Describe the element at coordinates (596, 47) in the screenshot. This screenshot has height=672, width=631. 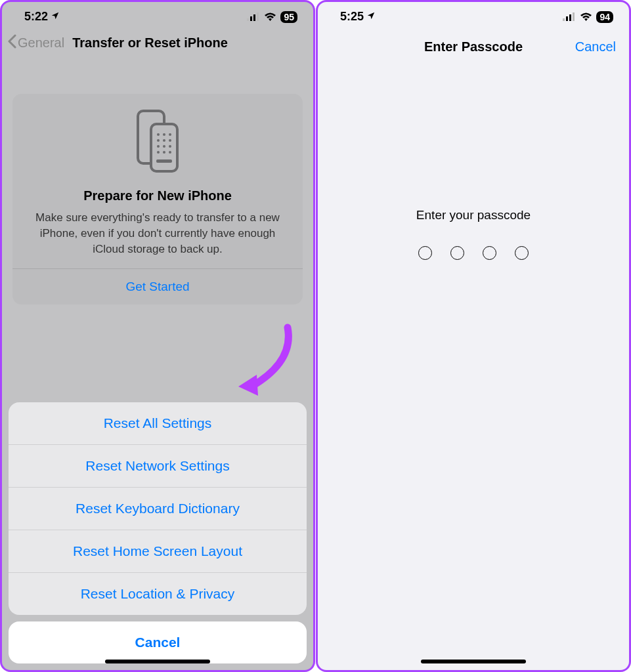
I see `cancel-button: Cancel` at that location.